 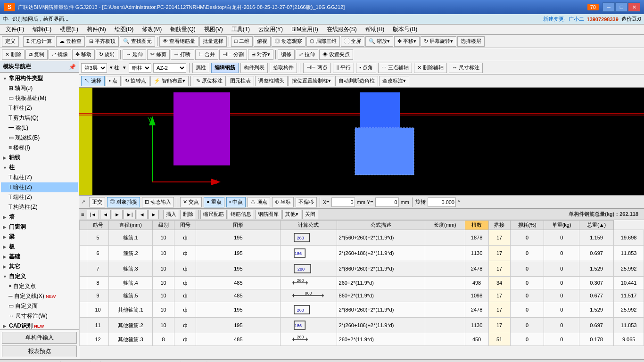 I want to click on snap-nomove: 不偏移, so click(x=306, y=202).